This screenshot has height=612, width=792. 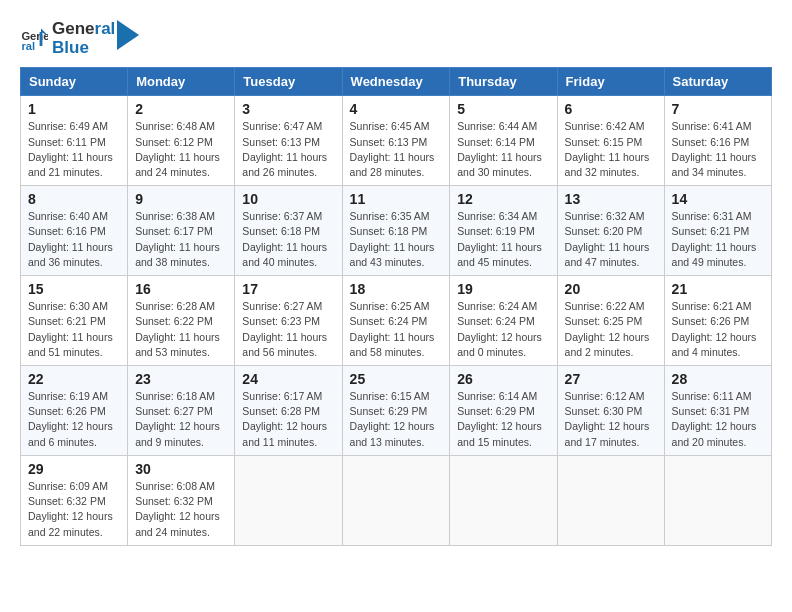 What do you see at coordinates (610, 141) in the screenshot?
I see `calendar-day-cell: 6 Sunrise: 6:42 AMSunset: 6:15 PMDayligh…` at bounding box center [610, 141].